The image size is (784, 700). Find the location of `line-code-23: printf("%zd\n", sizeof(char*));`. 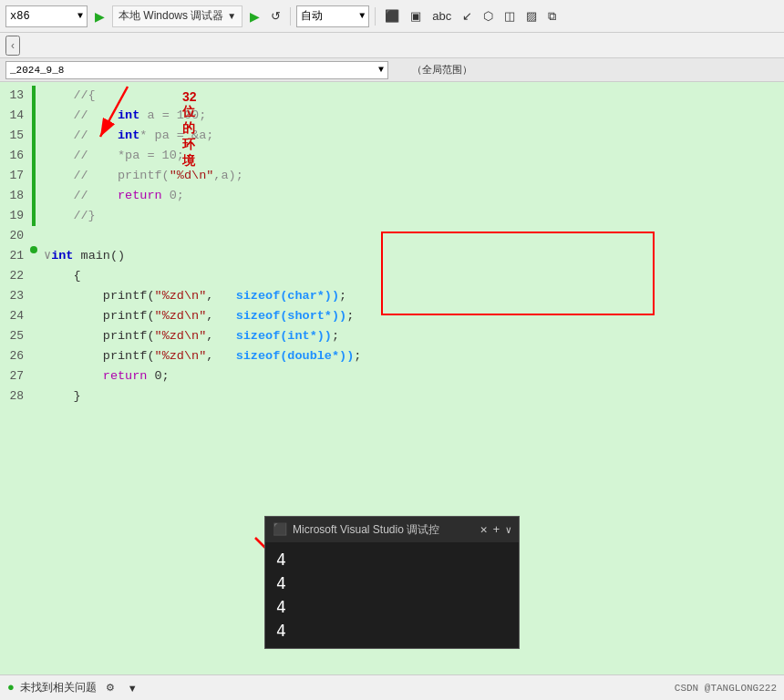

line-code-23: printf("%zd\n", sizeof(char*)); is located at coordinates (411, 296).